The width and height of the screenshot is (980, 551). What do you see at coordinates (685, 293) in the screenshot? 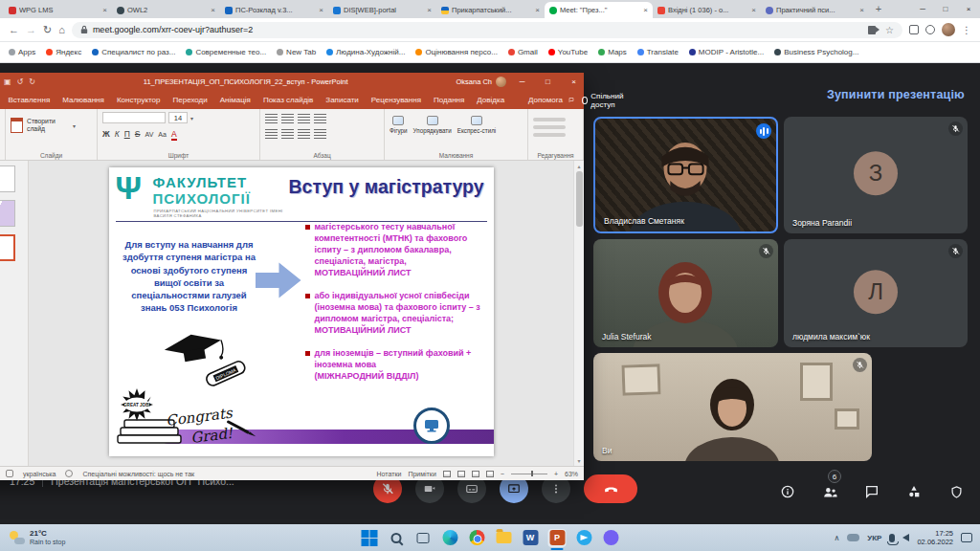
I see `participant-tile: Julia Stefurak` at bounding box center [685, 293].